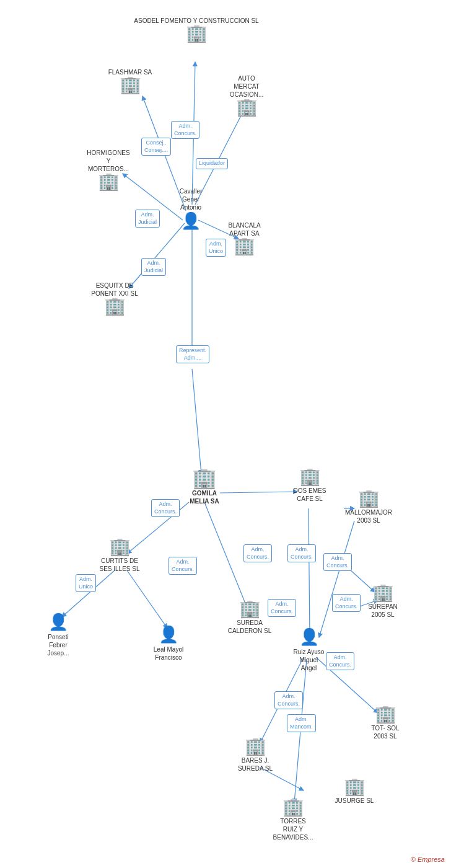 The width and height of the screenshot is (451, 868). I want to click on sureda-icon: 🏢, so click(250, 609).